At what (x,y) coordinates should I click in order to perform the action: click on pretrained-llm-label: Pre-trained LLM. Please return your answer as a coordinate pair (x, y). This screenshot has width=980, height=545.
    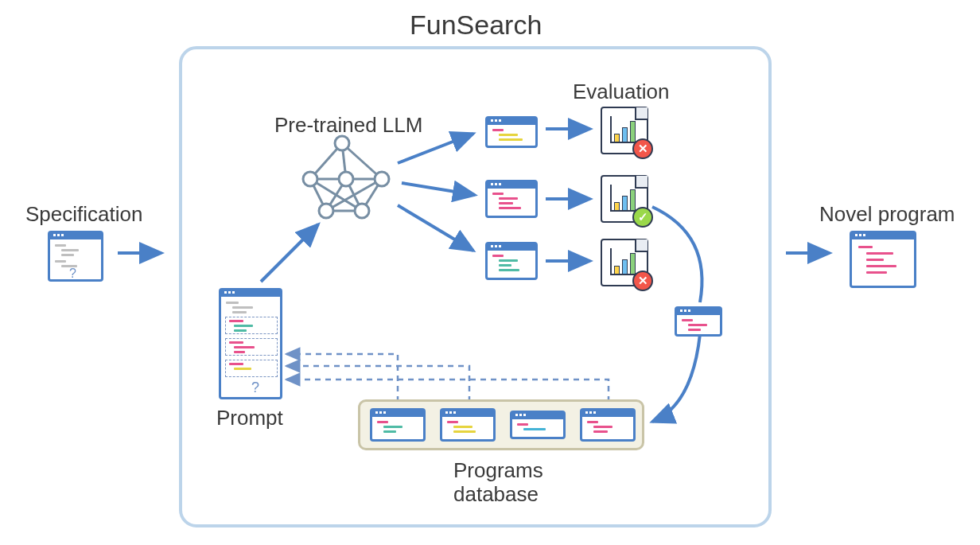
    Looking at the image, I should click on (348, 126).